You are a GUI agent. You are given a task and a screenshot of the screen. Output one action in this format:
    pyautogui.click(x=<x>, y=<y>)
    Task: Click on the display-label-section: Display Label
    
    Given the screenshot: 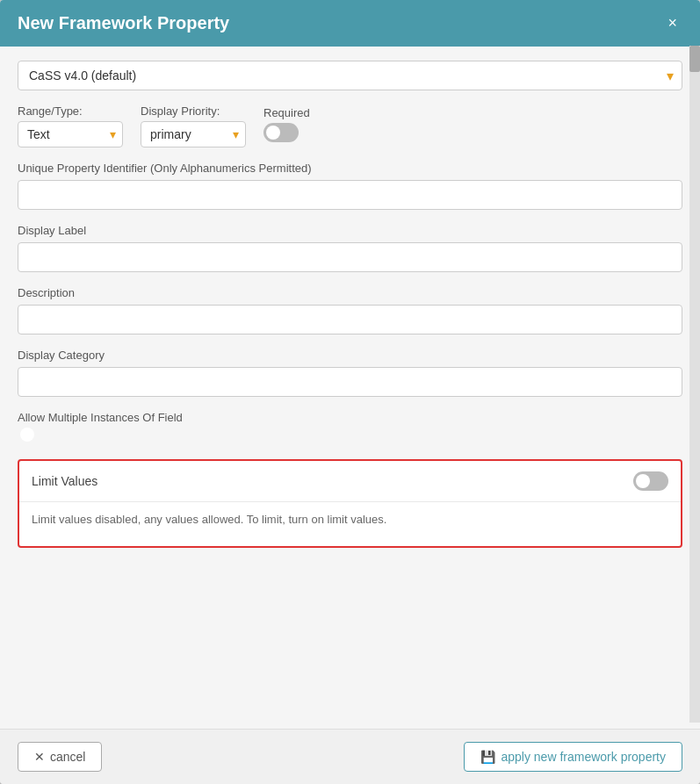 What is the action you would take?
    pyautogui.click(x=350, y=248)
    